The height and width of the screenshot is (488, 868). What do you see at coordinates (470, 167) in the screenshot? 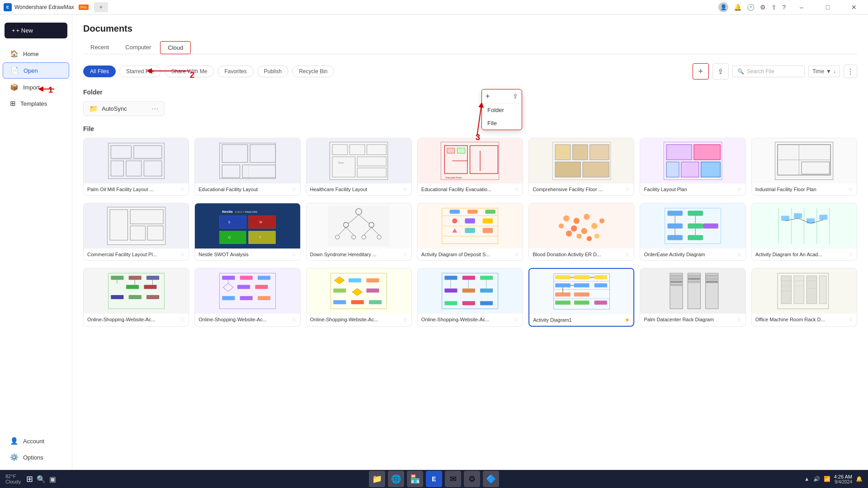
I see `file-card-f4: Evacuation Route Educational Facility Ev…` at bounding box center [470, 167].